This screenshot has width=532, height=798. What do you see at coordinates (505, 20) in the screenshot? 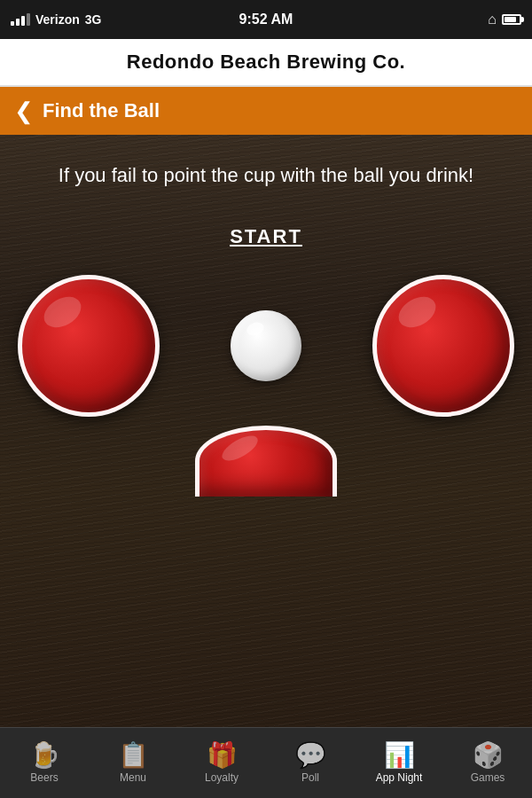
I see `status-bar-right: ⌂` at bounding box center [505, 20].